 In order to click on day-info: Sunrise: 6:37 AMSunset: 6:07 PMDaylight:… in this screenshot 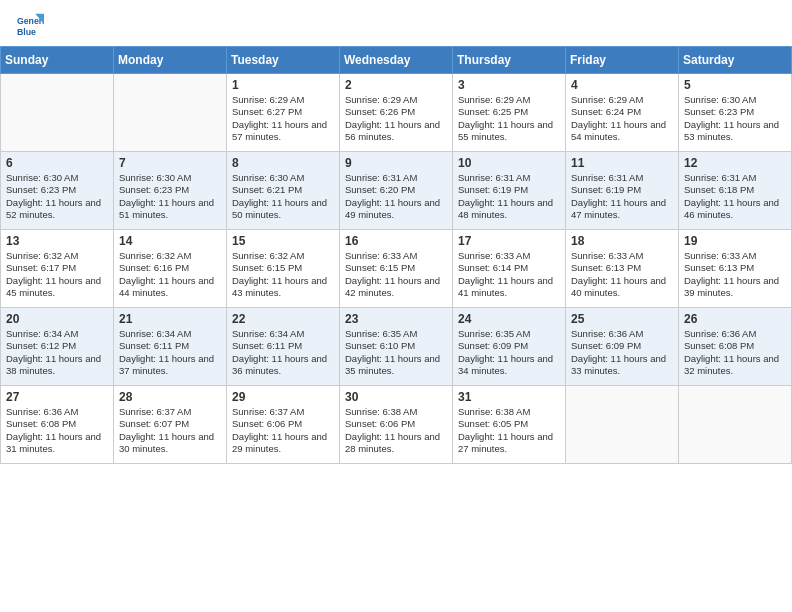, I will do `click(170, 430)`.